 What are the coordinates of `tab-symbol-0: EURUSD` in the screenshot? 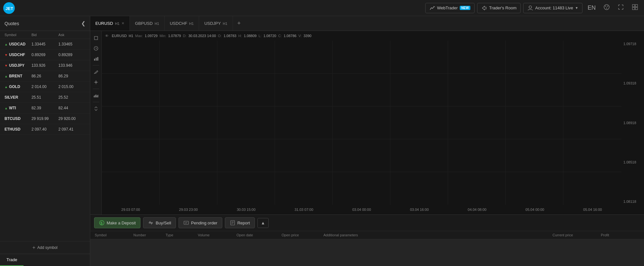 It's located at (104, 23).